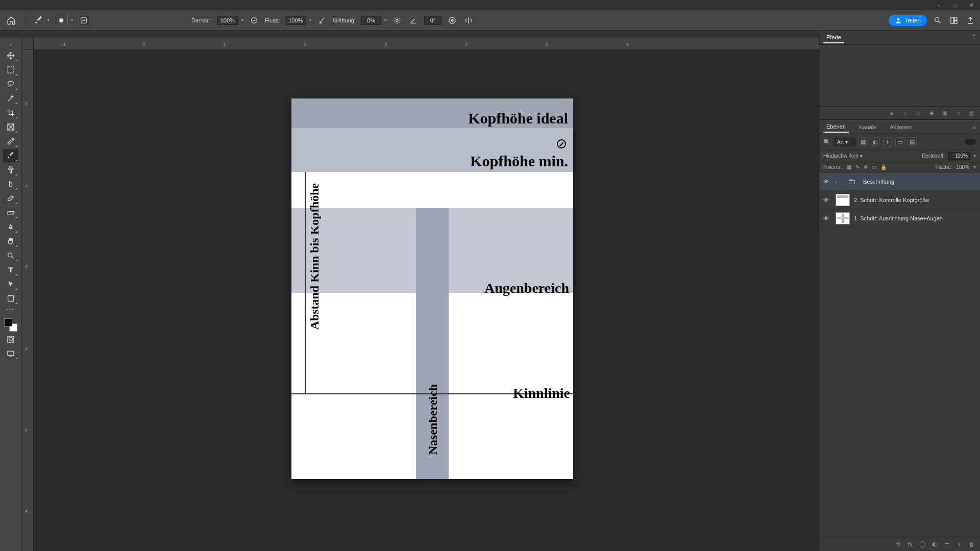 The image size is (980, 551). Describe the element at coordinates (844, 142) in the screenshot. I see `filter-kind-select: Art ▾` at that location.